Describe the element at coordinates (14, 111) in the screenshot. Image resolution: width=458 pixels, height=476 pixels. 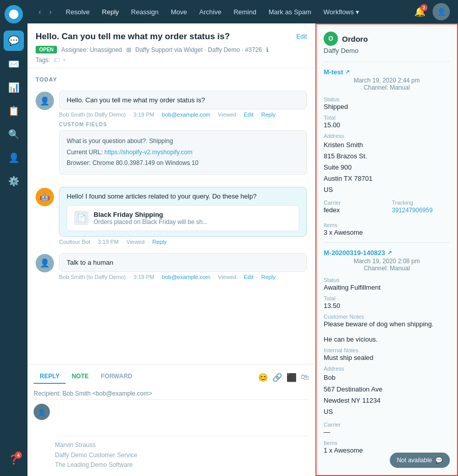
I see `sidebar-item-reports: 📋` at that location.